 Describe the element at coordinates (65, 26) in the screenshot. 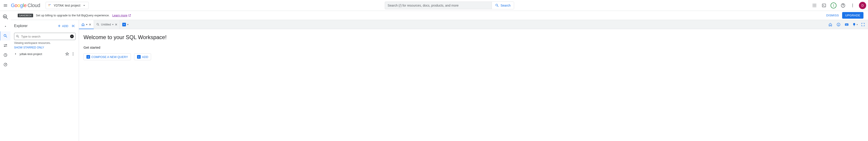

I see `explorer-add-label: ADD` at that location.